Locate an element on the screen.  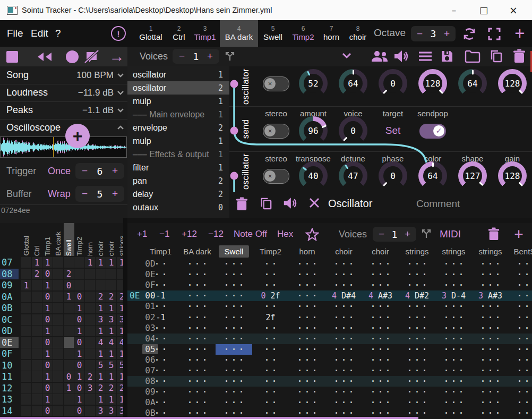
param-knob: 0 is located at coordinates (393, 83).